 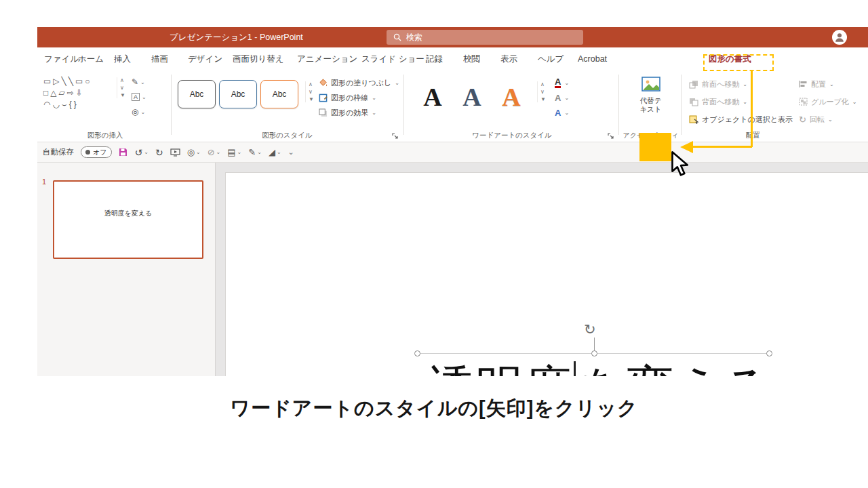 I want to click on search-box: 検索, so click(x=485, y=37).